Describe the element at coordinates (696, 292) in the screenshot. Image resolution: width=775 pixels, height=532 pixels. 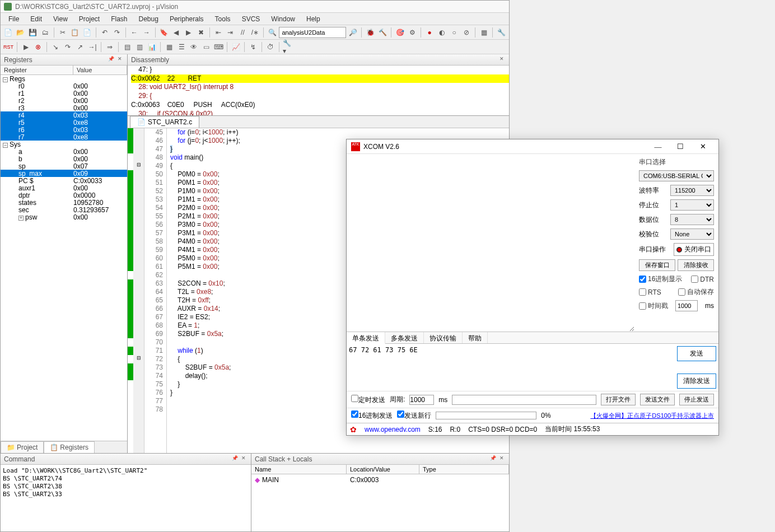
I see `autosave-checkbox: 自动保存` at that location.